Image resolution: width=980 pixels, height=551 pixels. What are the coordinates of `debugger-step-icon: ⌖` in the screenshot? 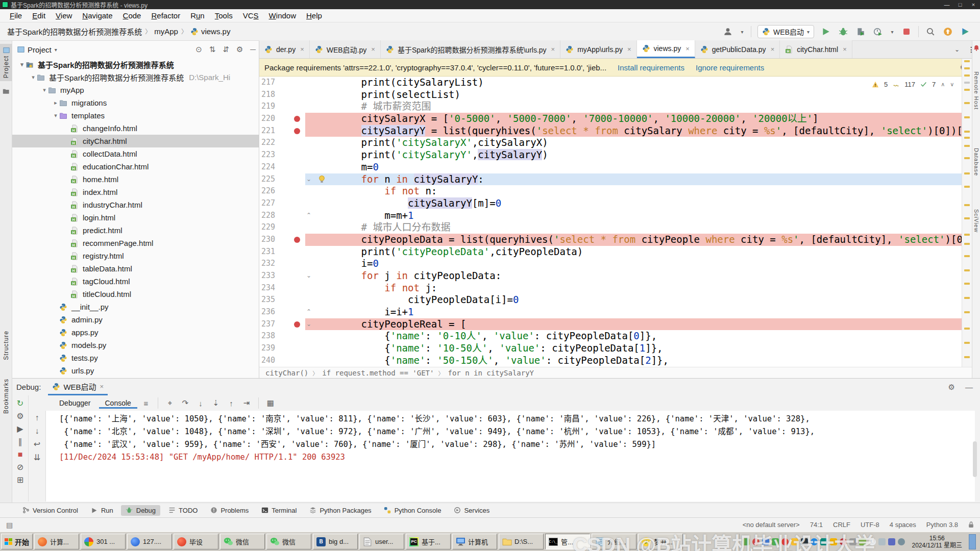 It's located at (170, 403).